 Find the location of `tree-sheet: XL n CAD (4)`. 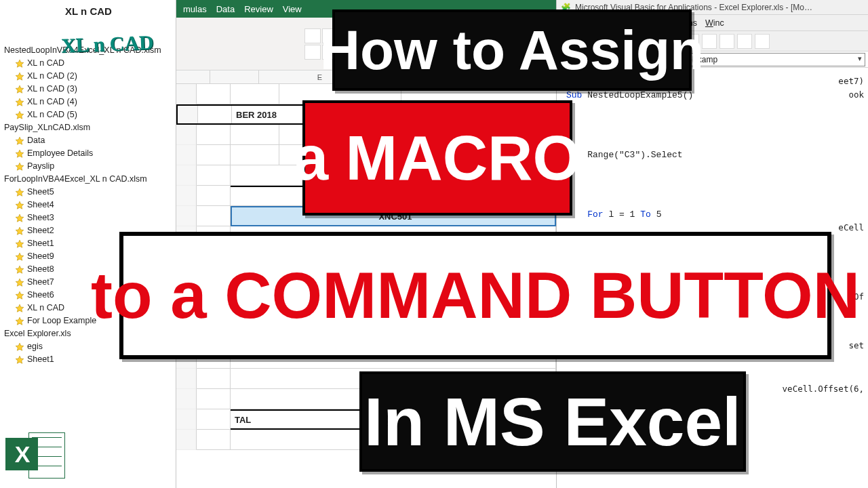

tree-sheet: XL n CAD (4) is located at coordinates (88, 102).